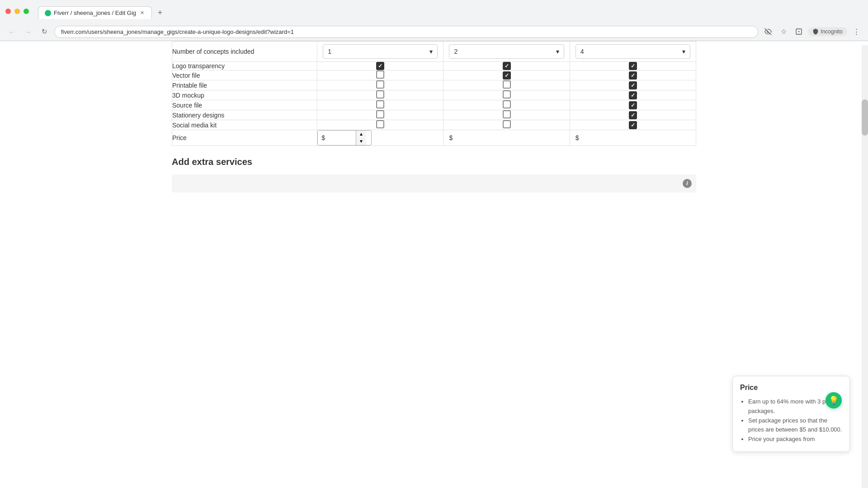  I want to click on cell-vector_file-col2, so click(506, 75).